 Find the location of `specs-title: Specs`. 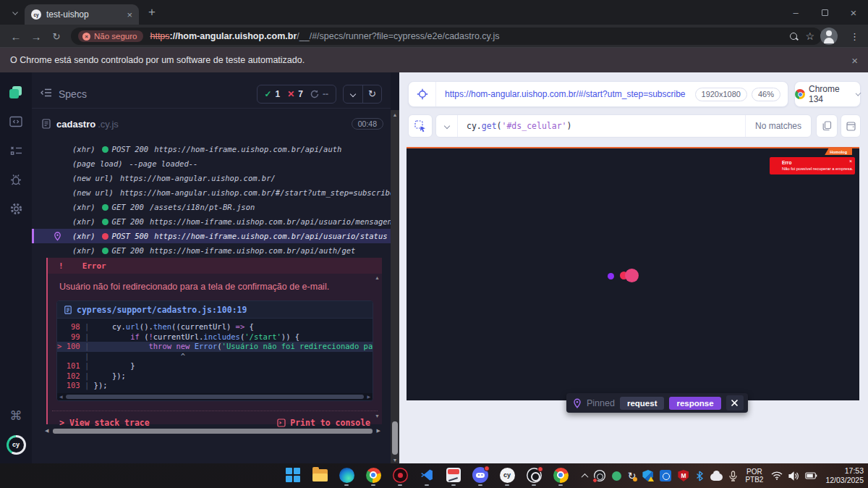

specs-title: Specs is located at coordinates (72, 94).